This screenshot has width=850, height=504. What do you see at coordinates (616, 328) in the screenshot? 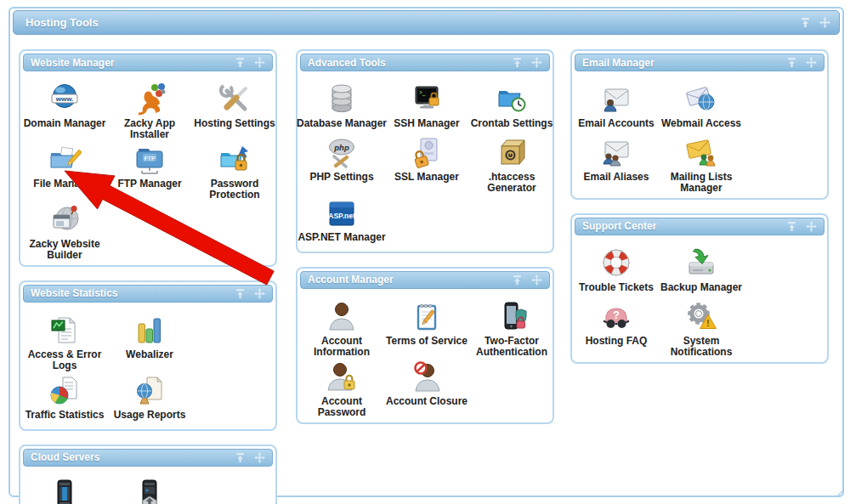
I see `tool-hosting-faq: ? Hosting FAQ` at bounding box center [616, 328].